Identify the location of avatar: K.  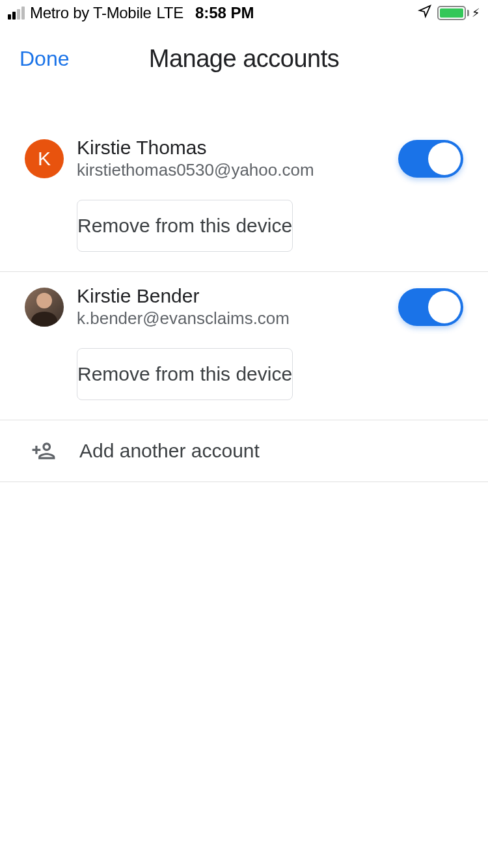
(44, 159).